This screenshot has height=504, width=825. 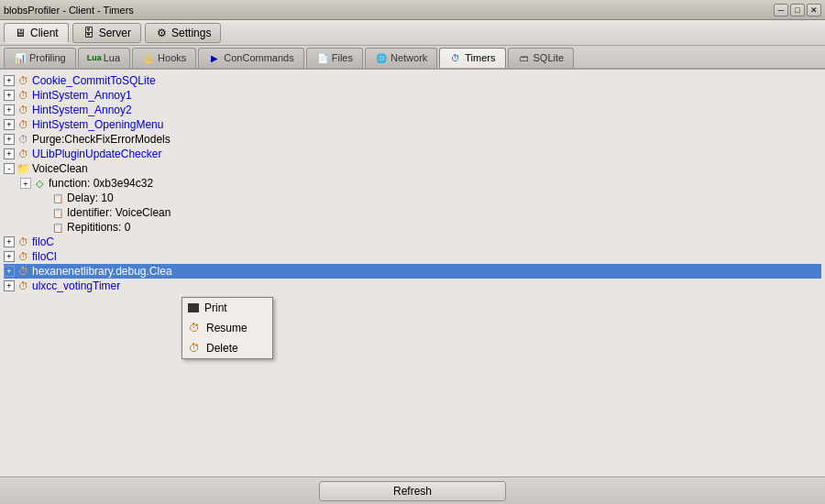 What do you see at coordinates (402, 58) in the screenshot?
I see `tab-network: 🌐 Network` at bounding box center [402, 58].